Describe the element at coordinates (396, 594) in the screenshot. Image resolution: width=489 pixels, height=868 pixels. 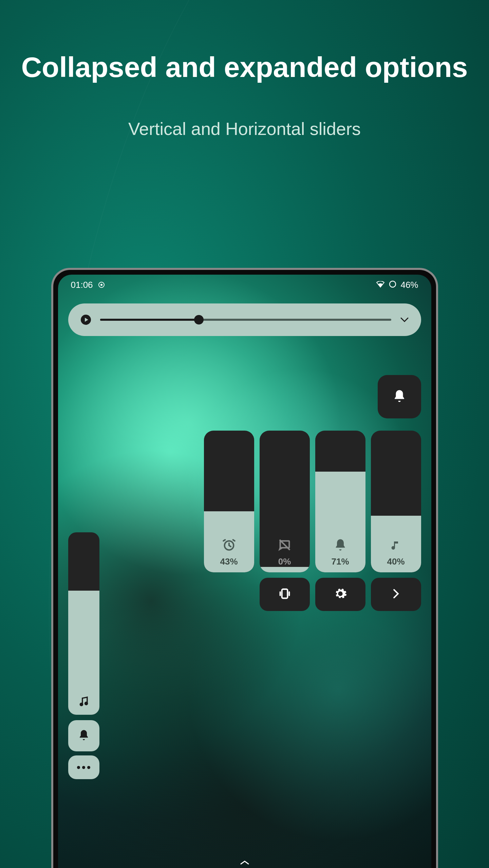
I see `chevron-right-icon` at that location.